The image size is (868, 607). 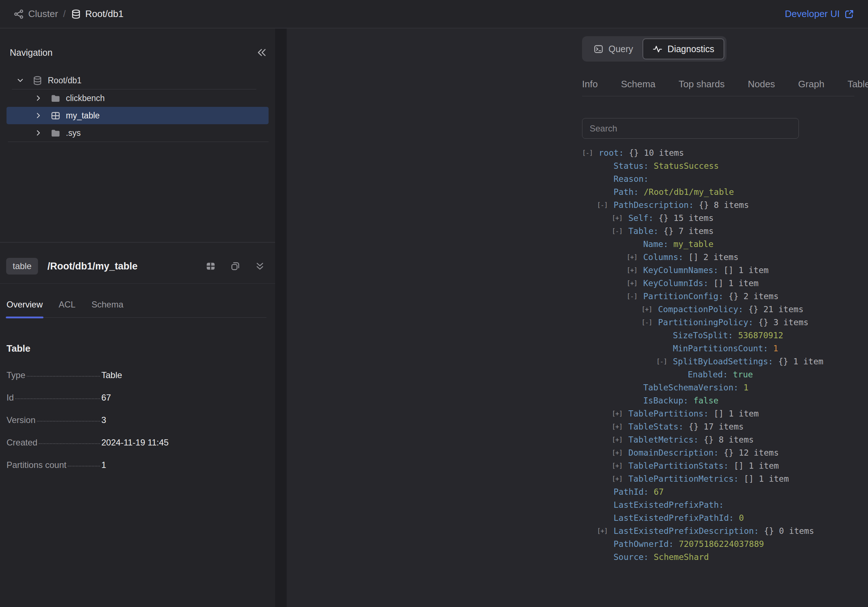 What do you see at coordinates (211, 266) in the screenshot?
I see `table-preview-icon` at bounding box center [211, 266].